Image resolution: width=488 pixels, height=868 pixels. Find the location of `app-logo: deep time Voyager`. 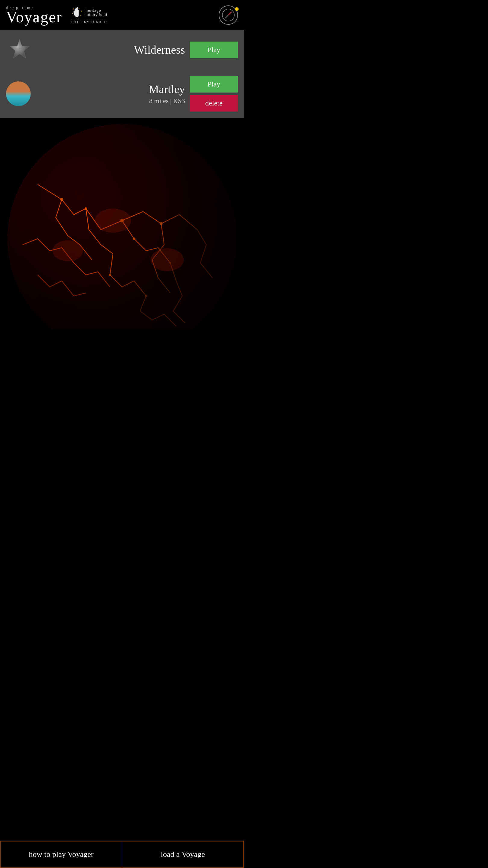

app-logo: deep time Voyager is located at coordinates (34, 15).